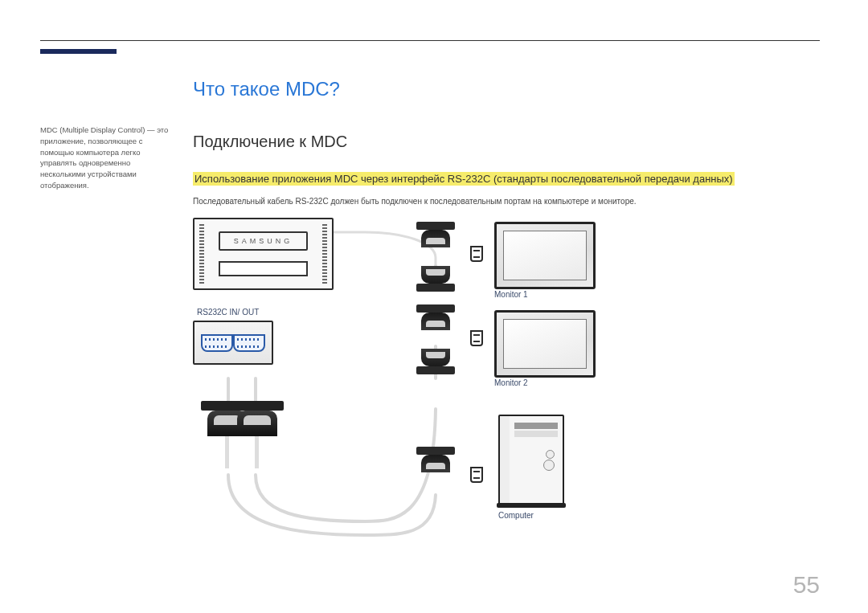  I want to click on cable-connector-2a, so click(436, 329).